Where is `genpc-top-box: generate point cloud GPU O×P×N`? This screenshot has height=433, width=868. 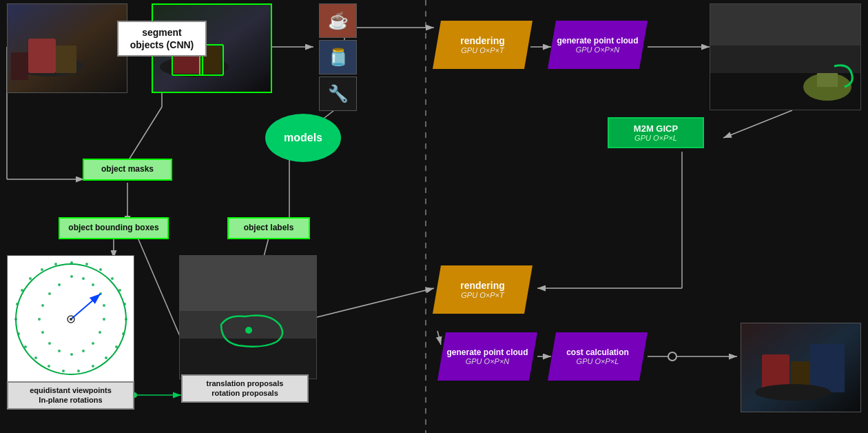
genpc-top-box: generate point cloud GPU O×P×N is located at coordinates (598, 45).